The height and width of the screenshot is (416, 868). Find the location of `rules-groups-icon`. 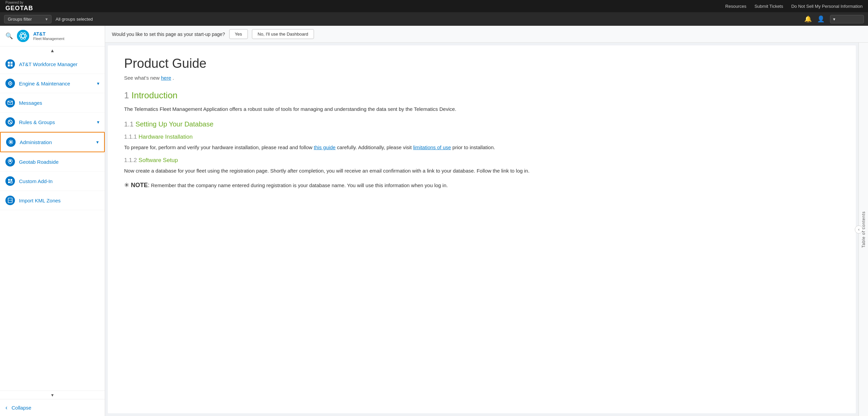

rules-groups-icon is located at coordinates (10, 122).